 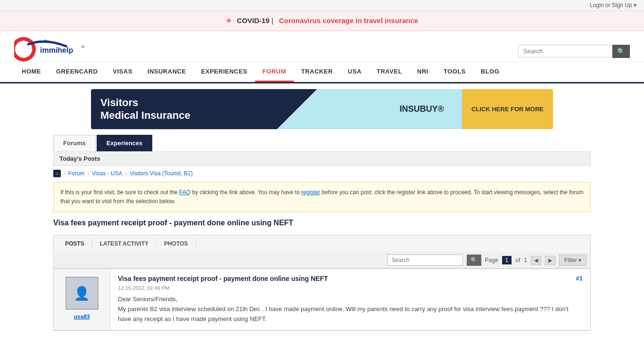 I want to click on banner-cta: CLICK HERE FOR MORE, so click(x=507, y=109).